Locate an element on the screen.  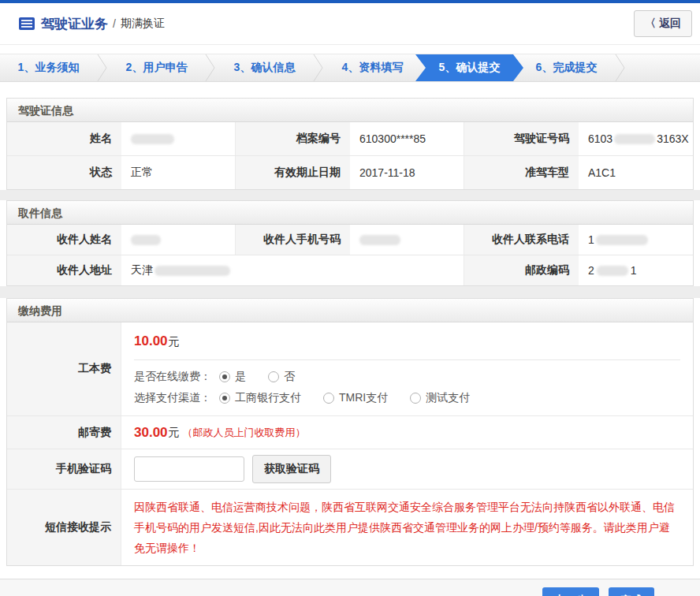
step-5-active: 5、确认提交 is located at coordinates (470, 68).